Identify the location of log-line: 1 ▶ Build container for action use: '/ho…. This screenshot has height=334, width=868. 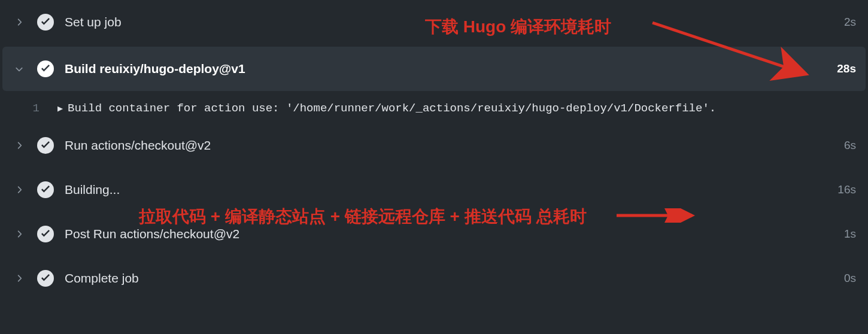
(434, 108).